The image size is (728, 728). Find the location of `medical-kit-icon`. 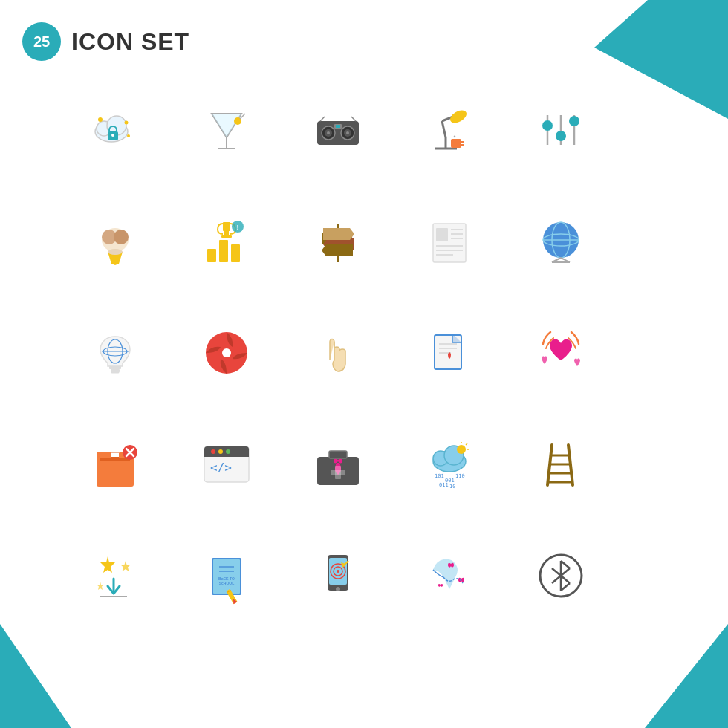

medical-kit-icon is located at coordinates (338, 464).